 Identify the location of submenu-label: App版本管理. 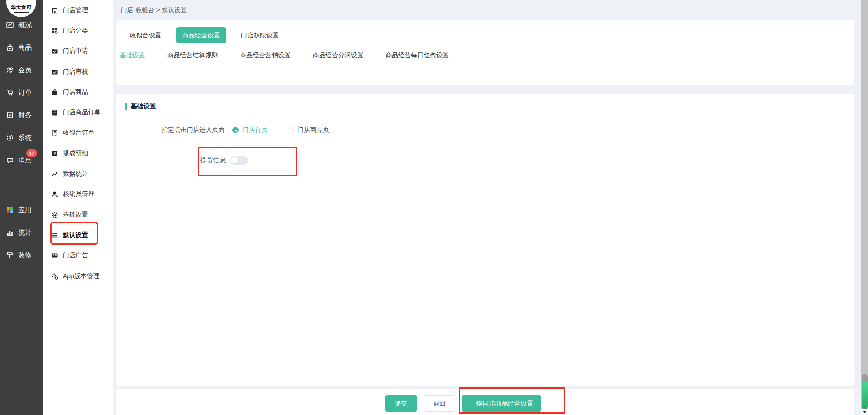
(81, 276).